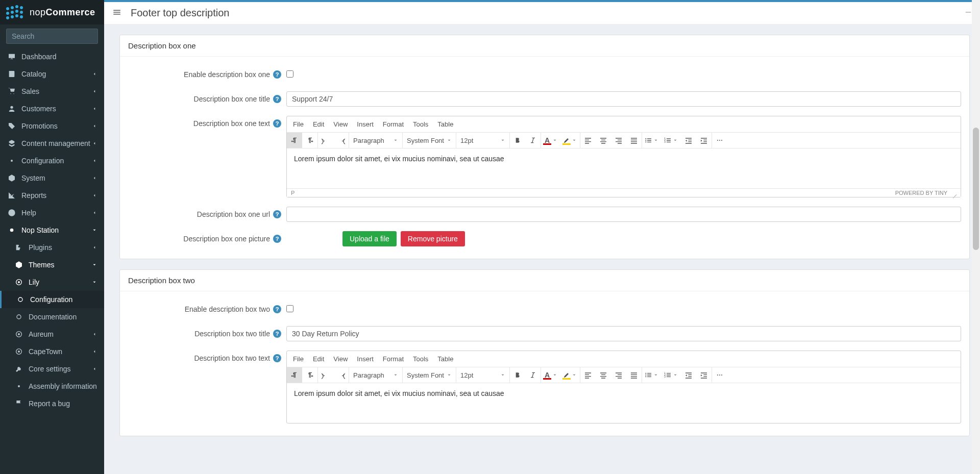  What do you see at coordinates (52, 143) in the screenshot?
I see `sidebar-item-content-management: Content management` at bounding box center [52, 143].